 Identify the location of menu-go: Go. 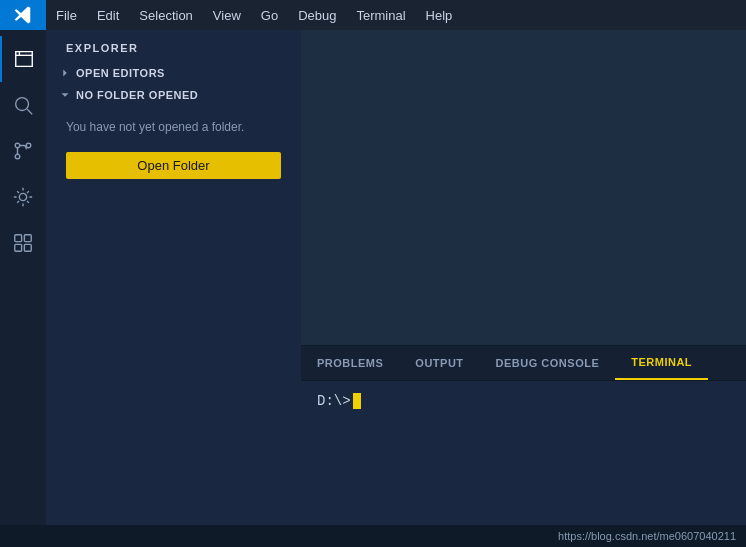
(270, 15).